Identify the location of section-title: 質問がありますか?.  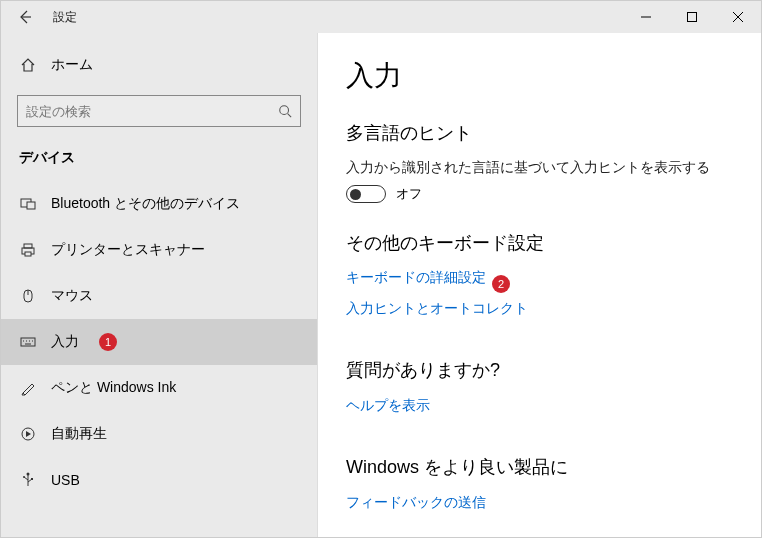
(540, 370).